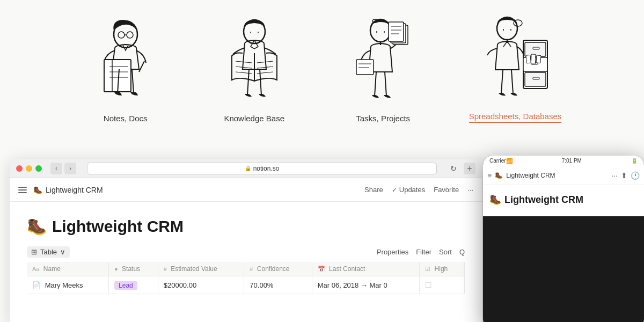  Describe the element at coordinates (564, 200) in the screenshot. I see `phone-page-title: 🥾 Lightweight CRM` at that location.